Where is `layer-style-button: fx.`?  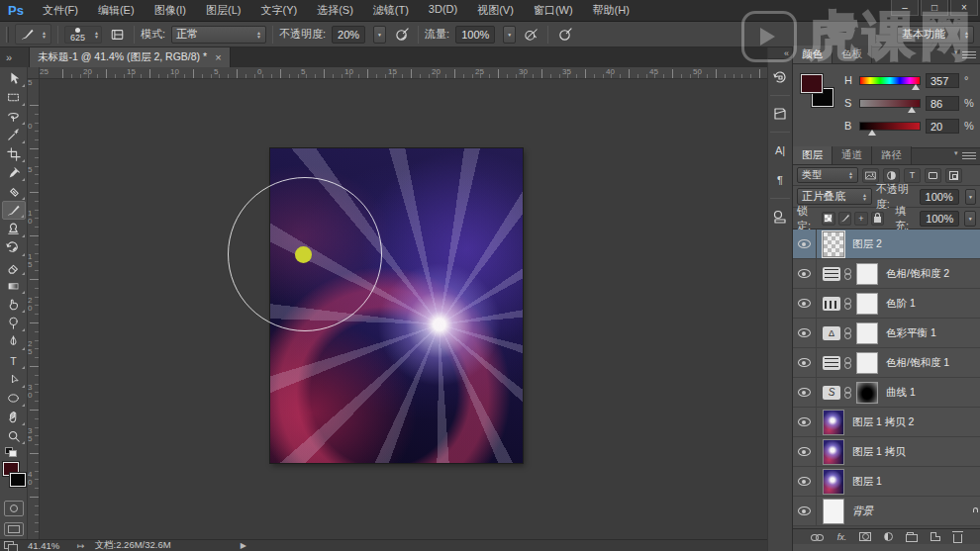 layer-style-button: fx. is located at coordinates (842, 537).